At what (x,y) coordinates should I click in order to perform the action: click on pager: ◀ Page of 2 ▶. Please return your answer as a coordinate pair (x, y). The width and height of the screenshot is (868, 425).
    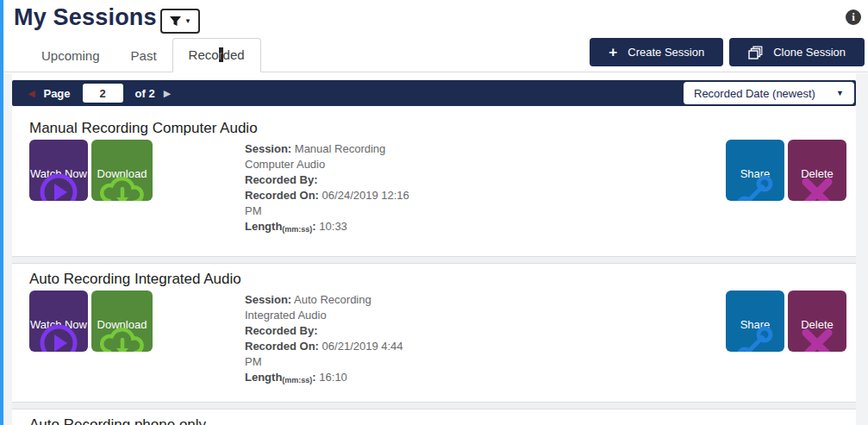
    Looking at the image, I should click on (91, 93).